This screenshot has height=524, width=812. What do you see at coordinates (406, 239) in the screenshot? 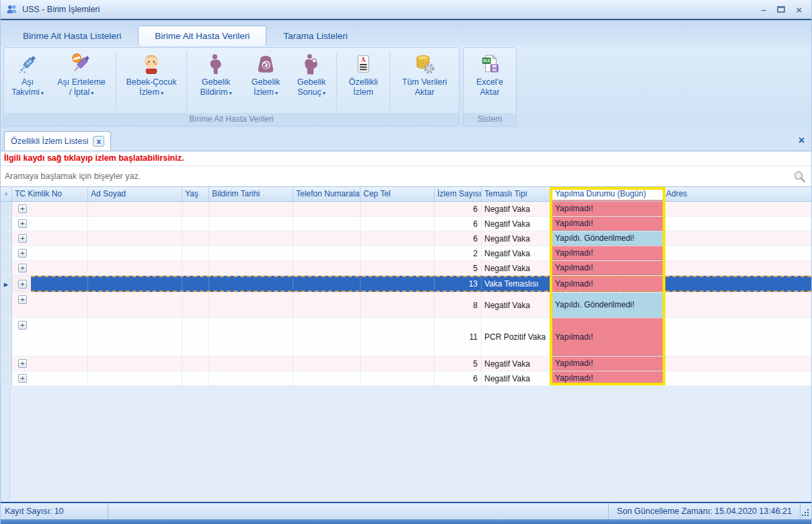
I see `table-row: + 6 Negatif Vaka Yapıldı. Gönderilmedi!` at bounding box center [406, 239].